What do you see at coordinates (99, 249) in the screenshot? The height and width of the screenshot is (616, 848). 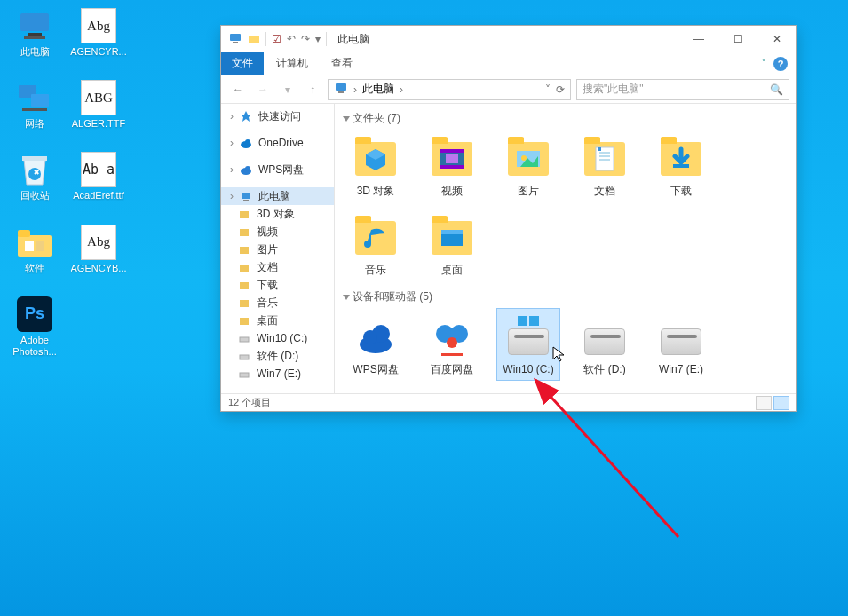 I see `desktop-icon: AbgAGENCYB...` at bounding box center [99, 249].